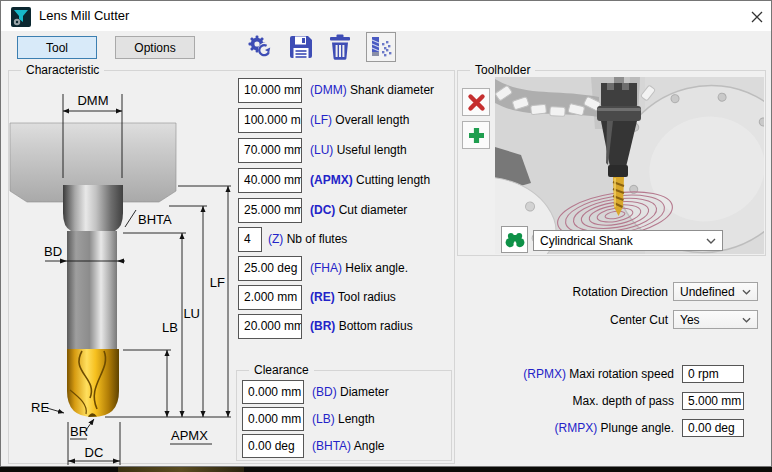 The width and height of the screenshot is (772, 472). What do you see at coordinates (713, 401) in the screenshot?
I see `max-depth-of-pass-input: 5.000 mm` at bounding box center [713, 401].